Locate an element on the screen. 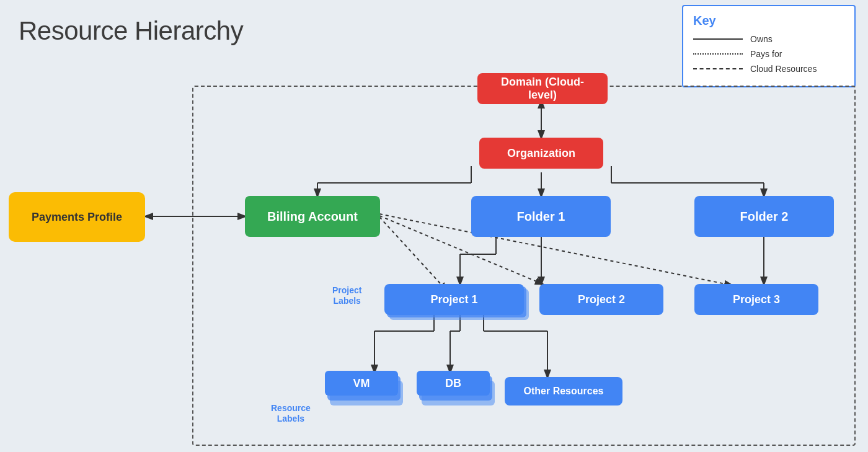 This screenshot has height=452, width=868. key-item-pays: Pays for is located at coordinates (769, 54).